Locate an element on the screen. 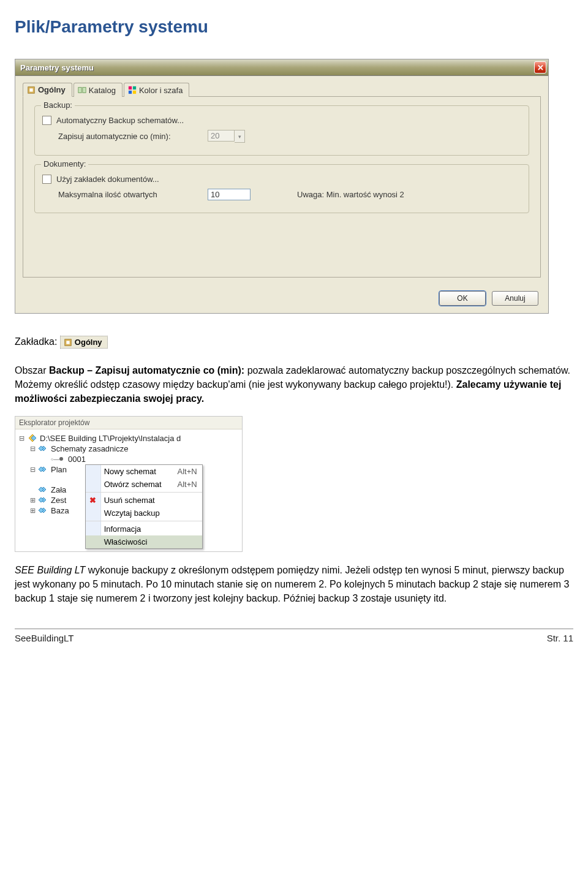 The width and height of the screenshot is (588, 873). menu-usun-schemat: ✖ Usuń schemat is located at coordinates (144, 499).